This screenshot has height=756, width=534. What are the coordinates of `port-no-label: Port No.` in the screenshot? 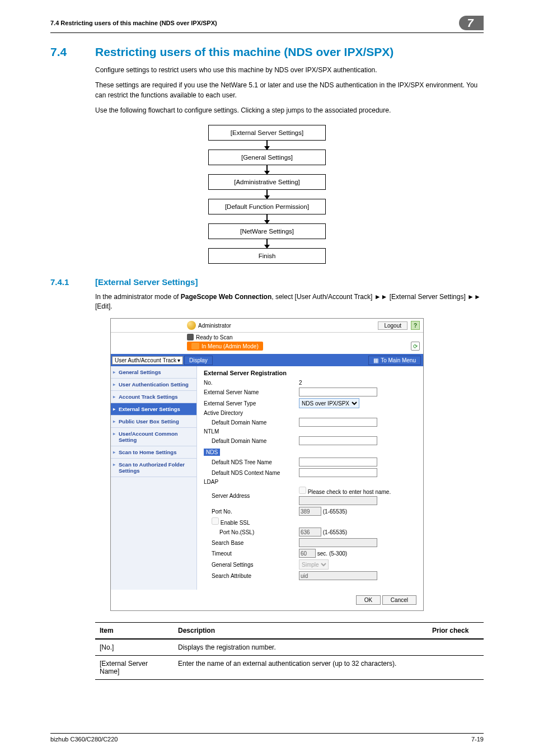 It's located at (251, 512).